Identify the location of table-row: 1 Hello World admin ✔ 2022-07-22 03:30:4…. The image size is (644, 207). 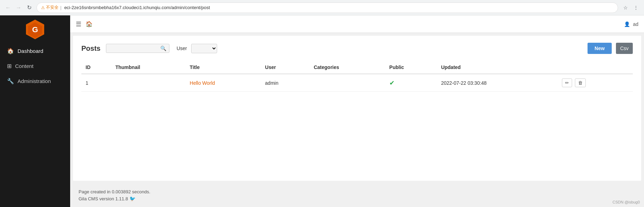
(357, 83).